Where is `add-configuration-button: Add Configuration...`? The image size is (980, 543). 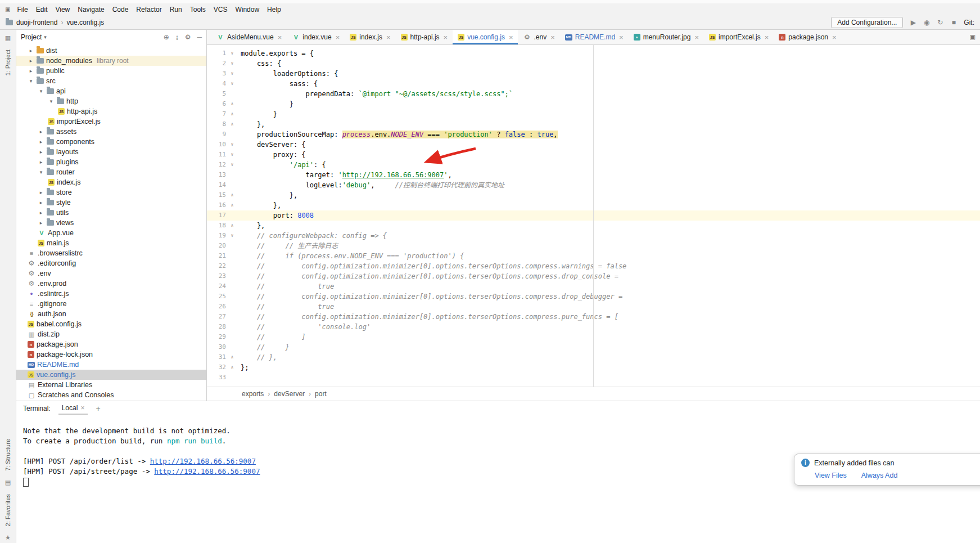 add-configuration-button: Add Configuration... is located at coordinates (867, 23).